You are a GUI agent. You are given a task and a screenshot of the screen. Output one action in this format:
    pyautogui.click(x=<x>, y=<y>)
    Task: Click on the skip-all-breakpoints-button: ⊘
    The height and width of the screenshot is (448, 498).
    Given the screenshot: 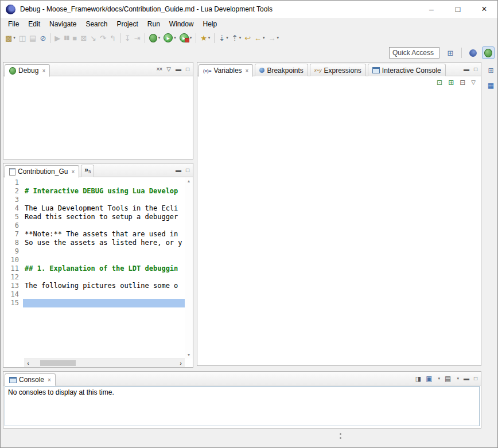 What is the action you would take?
    pyautogui.click(x=42, y=38)
    